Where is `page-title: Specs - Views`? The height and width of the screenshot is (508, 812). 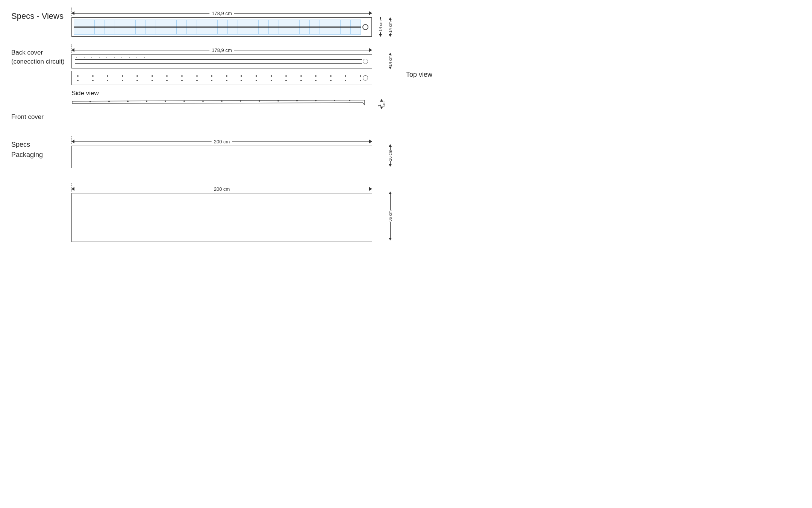
page-title: Specs - Views is located at coordinates (41, 16).